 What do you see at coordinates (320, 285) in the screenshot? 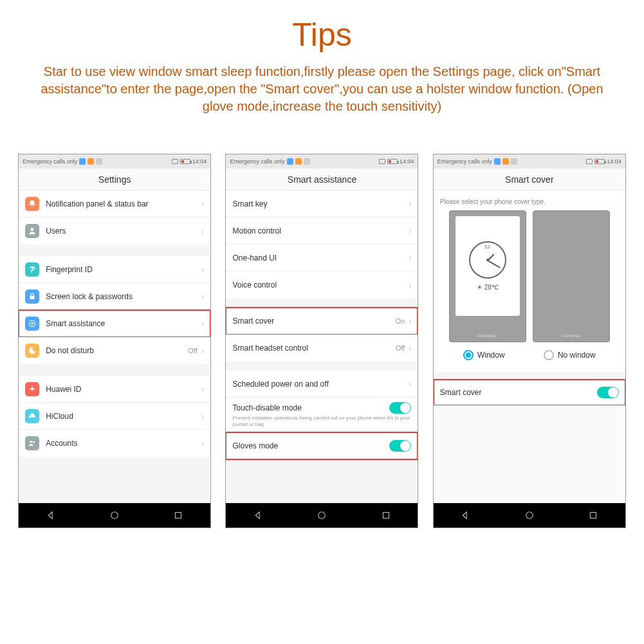
I see `row-label: Voice control` at bounding box center [320, 285].